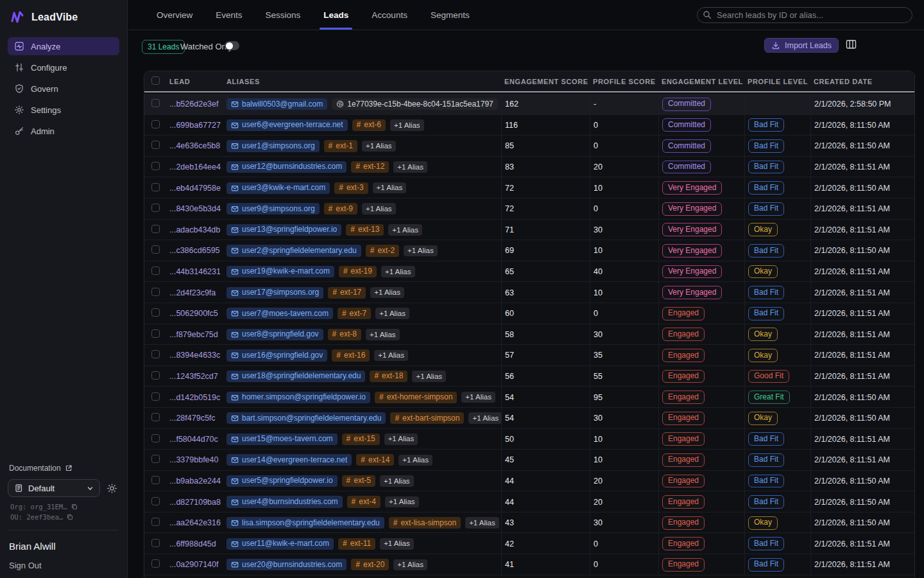  Describe the element at coordinates (284, 230) in the screenshot. I see `email-alias-badge: user13@springfieldpower.io` at that location.